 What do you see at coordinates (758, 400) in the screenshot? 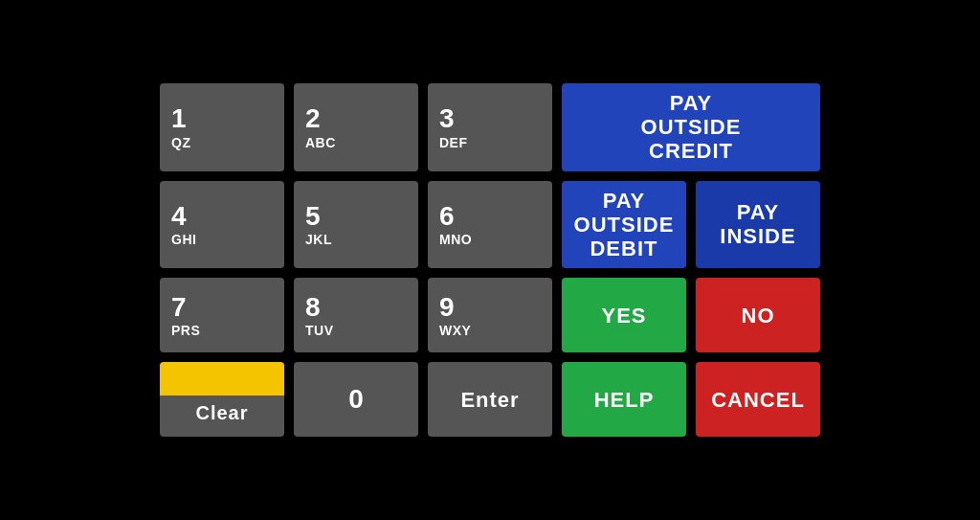
I see `cancel-label: CANCEL` at bounding box center [758, 400].